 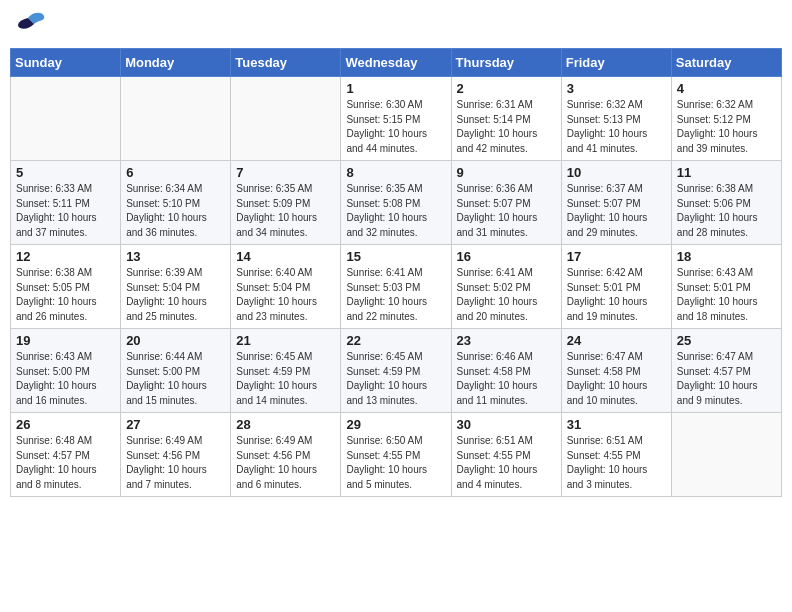 What do you see at coordinates (396, 463) in the screenshot?
I see `day-info: Sunrise: 6:50 AM Sunset: 4:55 PM Dayligh…` at bounding box center [396, 463].